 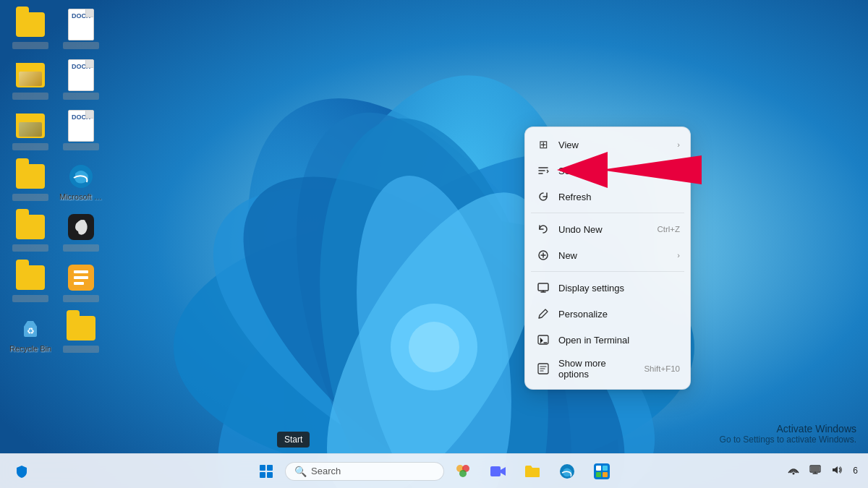 I want to click on desktop-icon-docx2: DOCX, so click(x=81, y=80).